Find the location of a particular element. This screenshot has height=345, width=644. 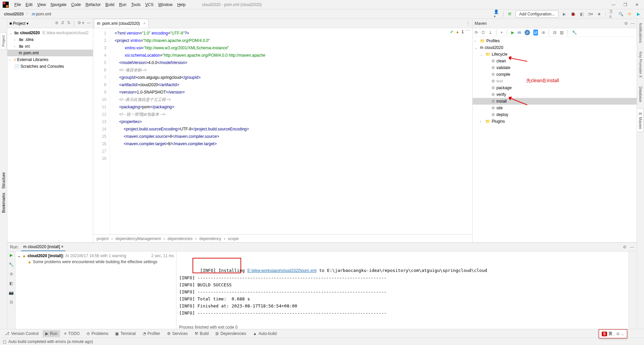

maven-m-icon: m is located at coordinates (519, 33).